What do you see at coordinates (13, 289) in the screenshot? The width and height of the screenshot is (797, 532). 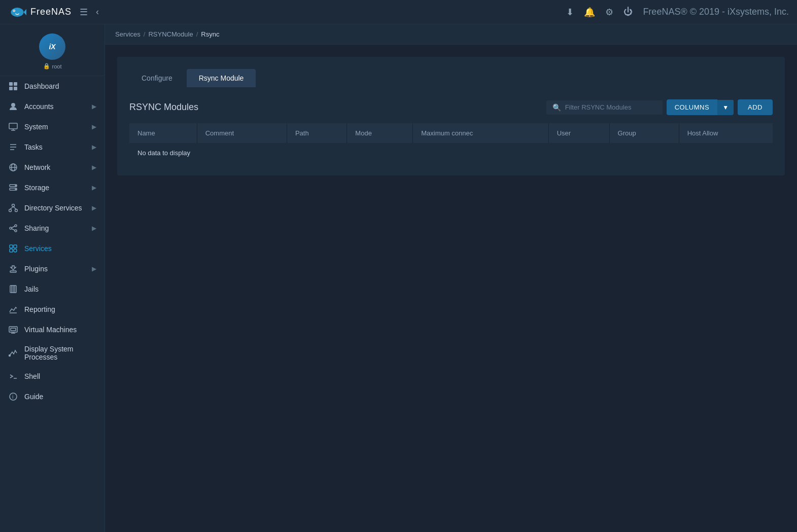 I see `jails-icon` at bounding box center [13, 289].